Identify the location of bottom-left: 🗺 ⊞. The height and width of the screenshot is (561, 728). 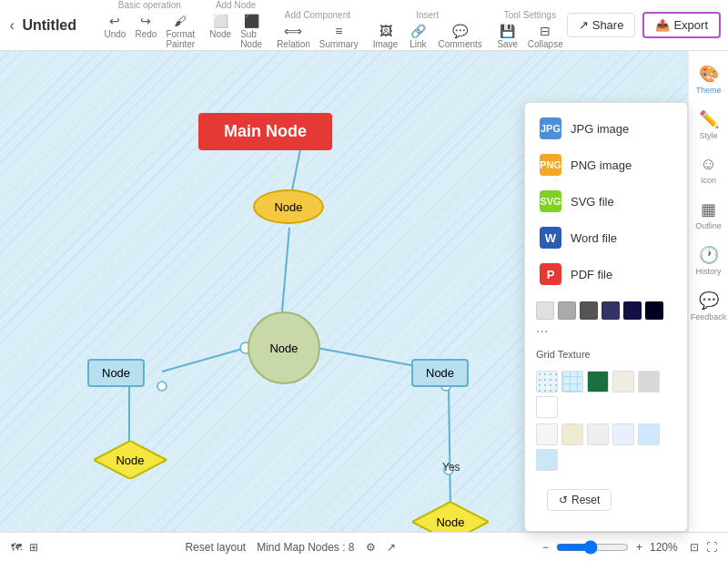
(25, 547).